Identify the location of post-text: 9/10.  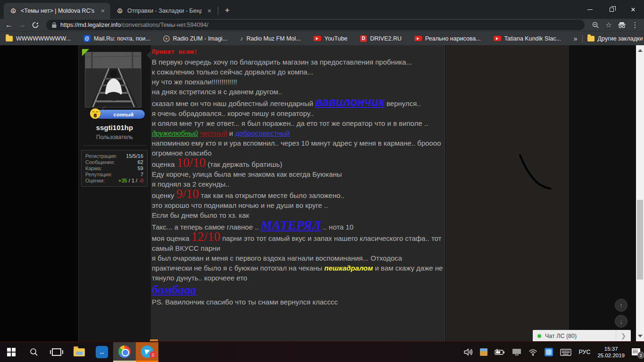
(188, 194).